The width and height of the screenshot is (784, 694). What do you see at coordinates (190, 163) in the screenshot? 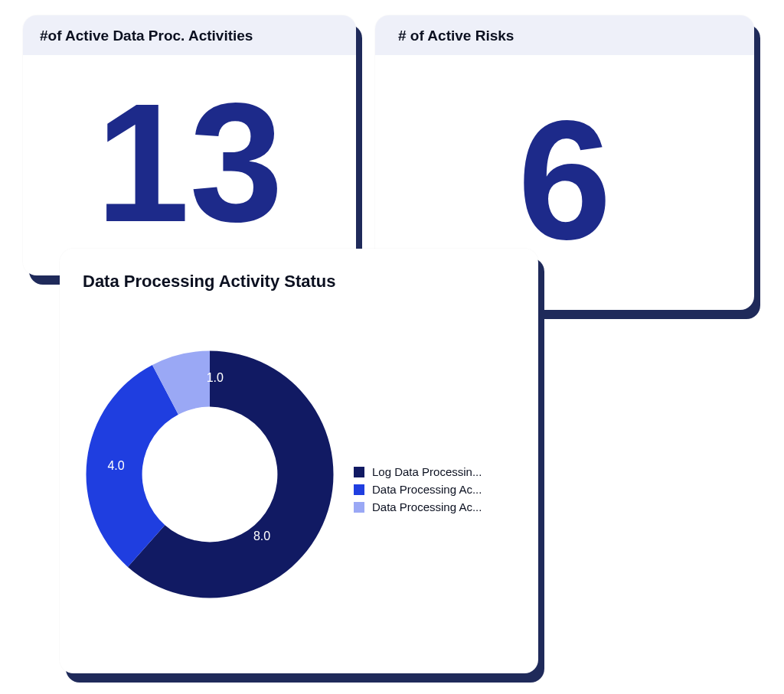
I see `metric-value: 13` at bounding box center [190, 163].